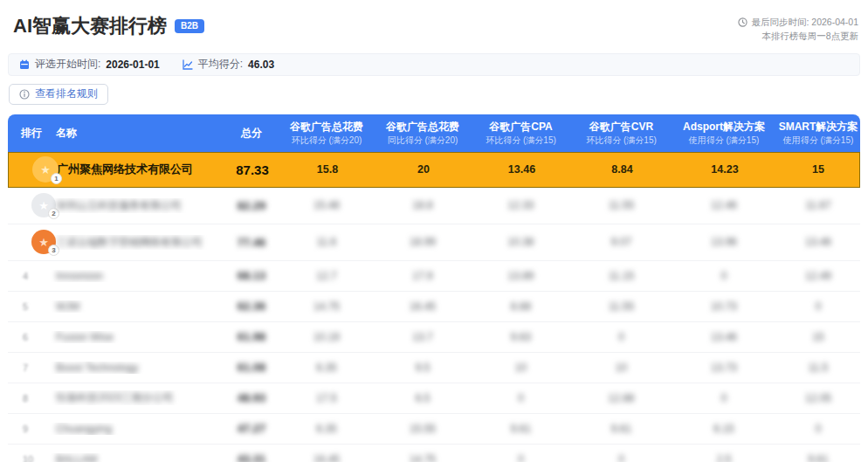  Describe the element at coordinates (725, 169) in the screenshot. I see `metric-value: 14.23` at that location.